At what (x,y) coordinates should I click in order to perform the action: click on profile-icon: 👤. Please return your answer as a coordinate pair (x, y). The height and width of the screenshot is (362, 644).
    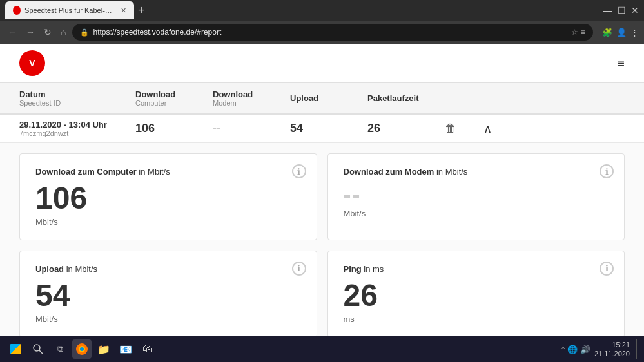
    Looking at the image, I should click on (621, 32).